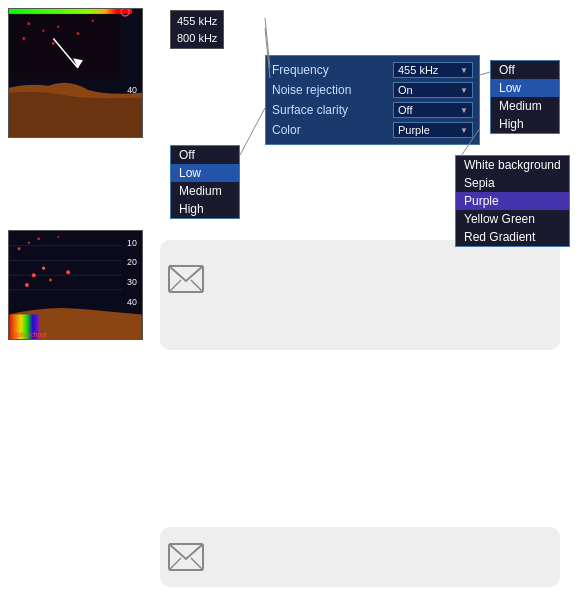  I want to click on noise-rejection-label: Noise rejection, so click(332, 90).